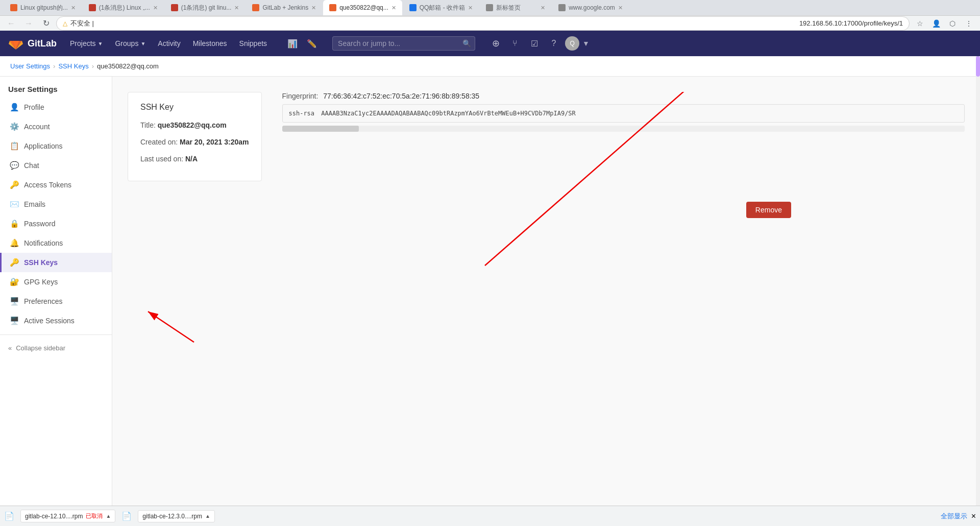 The height and width of the screenshot is (526, 980). Describe the element at coordinates (483, 23) in the screenshot. I see `address-bar: △ 不安全 | 192.168.56.10:17000/profile/keys…` at that location.